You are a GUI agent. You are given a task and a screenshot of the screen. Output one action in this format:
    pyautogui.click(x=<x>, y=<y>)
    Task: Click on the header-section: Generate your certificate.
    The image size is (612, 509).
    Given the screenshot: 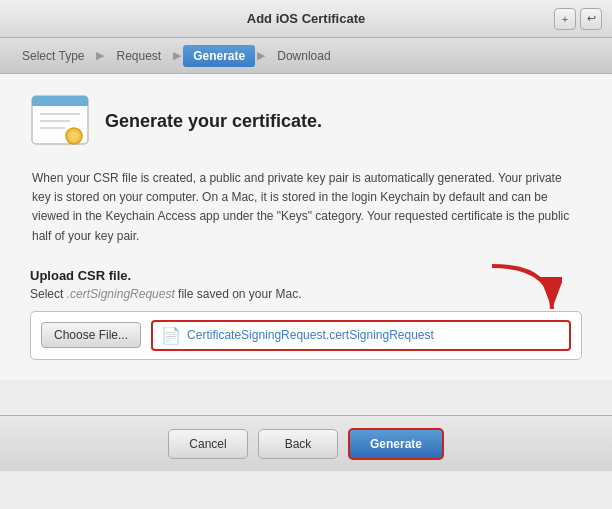 What is the action you would take?
    pyautogui.click(x=306, y=122)
    